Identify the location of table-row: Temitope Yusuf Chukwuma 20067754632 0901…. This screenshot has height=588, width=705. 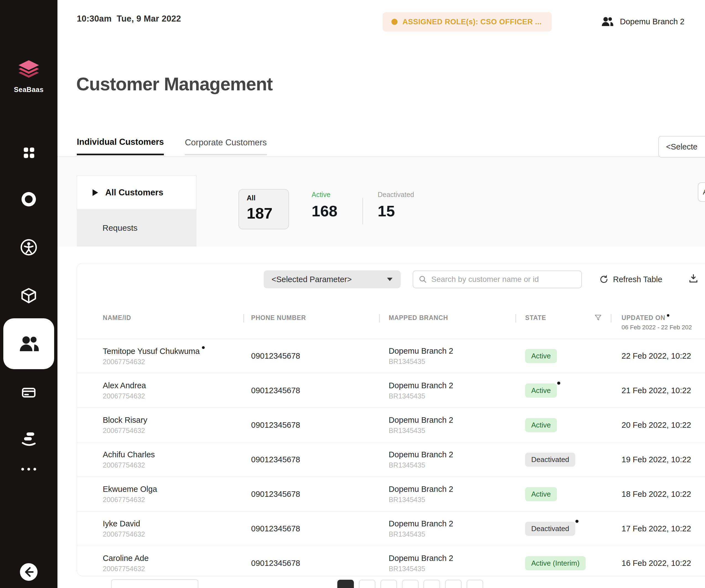
(391, 356).